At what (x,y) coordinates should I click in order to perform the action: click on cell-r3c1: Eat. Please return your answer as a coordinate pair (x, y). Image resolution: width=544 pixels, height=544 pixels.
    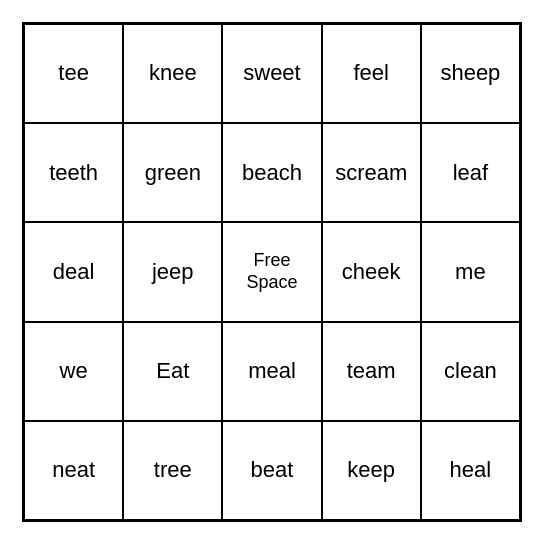
    Looking at the image, I should click on (172, 372).